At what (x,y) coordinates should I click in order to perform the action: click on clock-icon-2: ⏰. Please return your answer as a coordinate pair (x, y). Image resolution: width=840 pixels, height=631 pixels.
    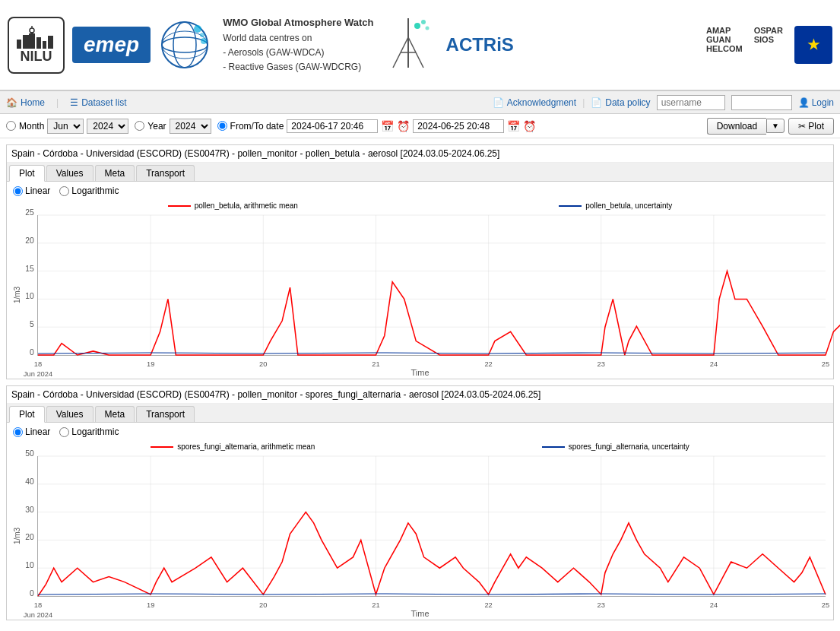
    Looking at the image, I should click on (529, 126).